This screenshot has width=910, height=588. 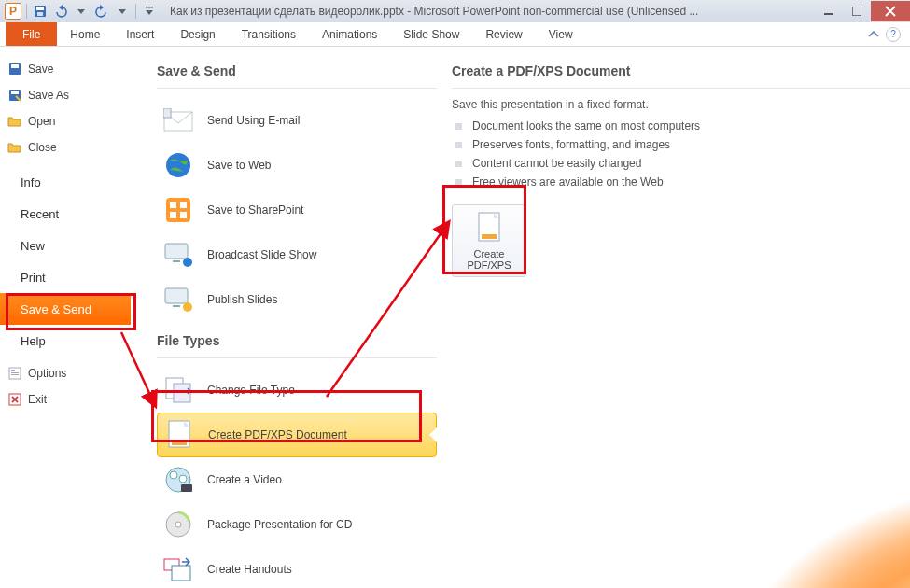 What do you see at coordinates (65, 373) in the screenshot?
I see `nav-options: Options` at bounding box center [65, 373].